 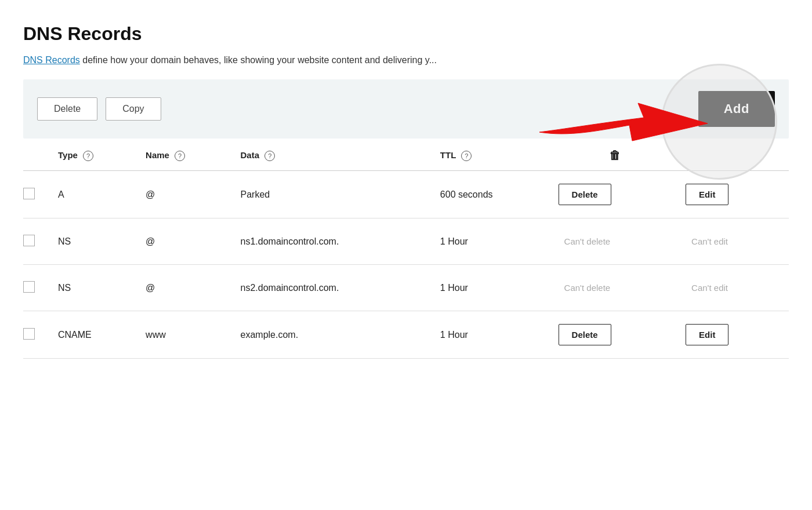 What do you see at coordinates (29, 334) in the screenshot?
I see `row-4-checkbox` at bounding box center [29, 334].